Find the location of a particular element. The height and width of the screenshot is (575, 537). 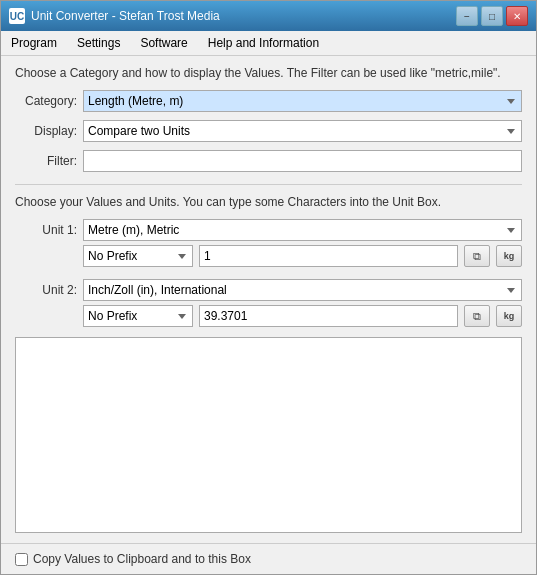

display-row: Display: Compare two Units is located at coordinates (268, 131).